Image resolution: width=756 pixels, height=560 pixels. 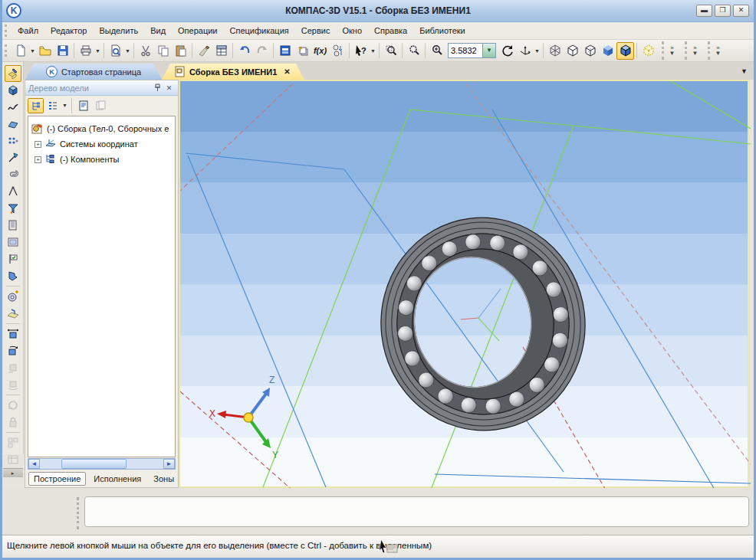 I want to click on save-button, so click(x=63, y=51).